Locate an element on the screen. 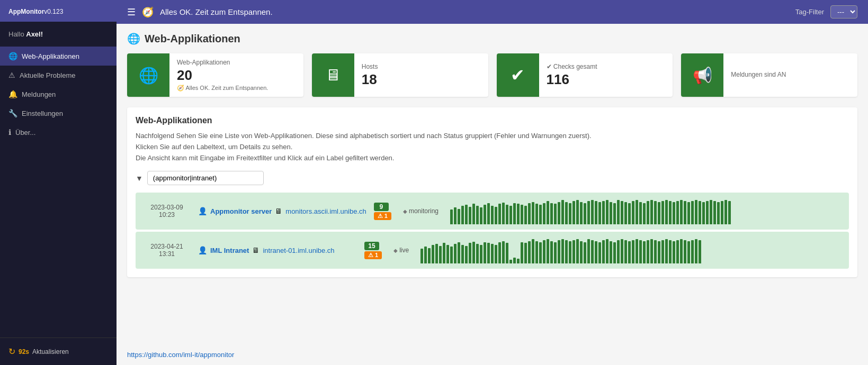 Image resolution: width=868 pixels, height=365 pixels. app-tags: monitoring is located at coordinates (420, 211).